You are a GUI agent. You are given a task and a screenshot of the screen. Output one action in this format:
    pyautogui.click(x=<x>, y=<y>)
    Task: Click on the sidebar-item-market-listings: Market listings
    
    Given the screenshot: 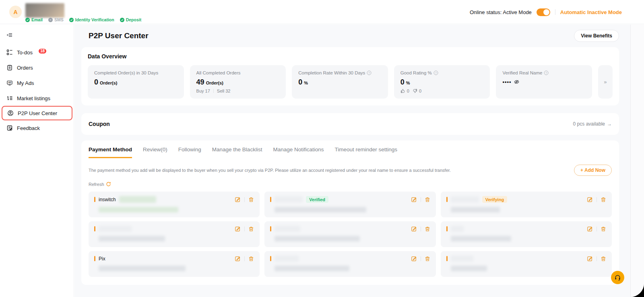 What is the action you would take?
    pyautogui.click(x=37, y=98)
    